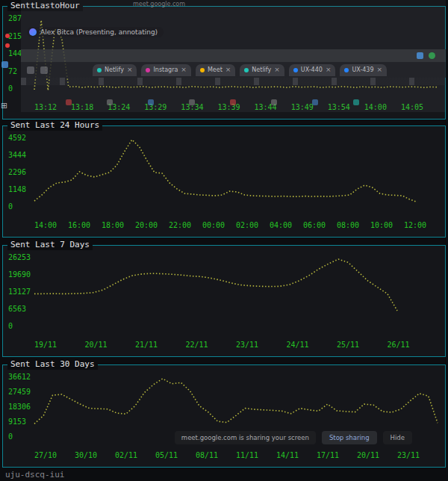 The image size is (448, 481). I want to click on panel-title: Sent Last 30 Days, so click(52, 364).